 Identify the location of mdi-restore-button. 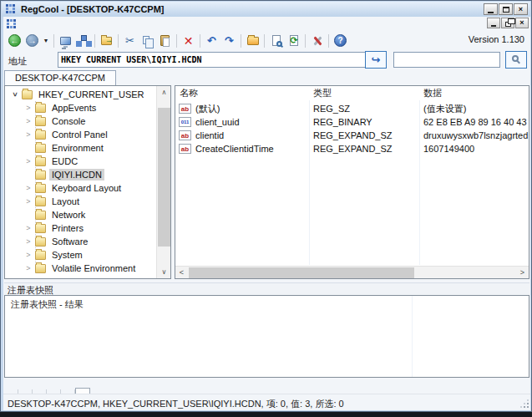
(508, 23).